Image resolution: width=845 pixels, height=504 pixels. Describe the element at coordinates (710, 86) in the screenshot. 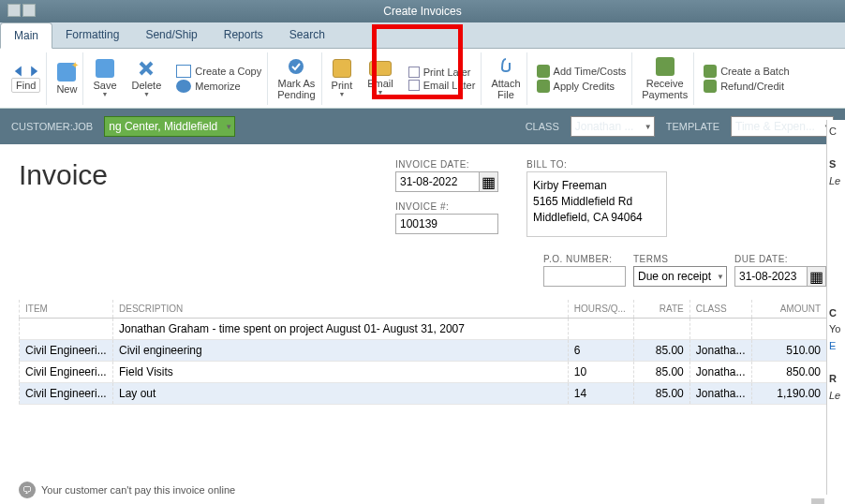

I see `refund-icon` at that location.